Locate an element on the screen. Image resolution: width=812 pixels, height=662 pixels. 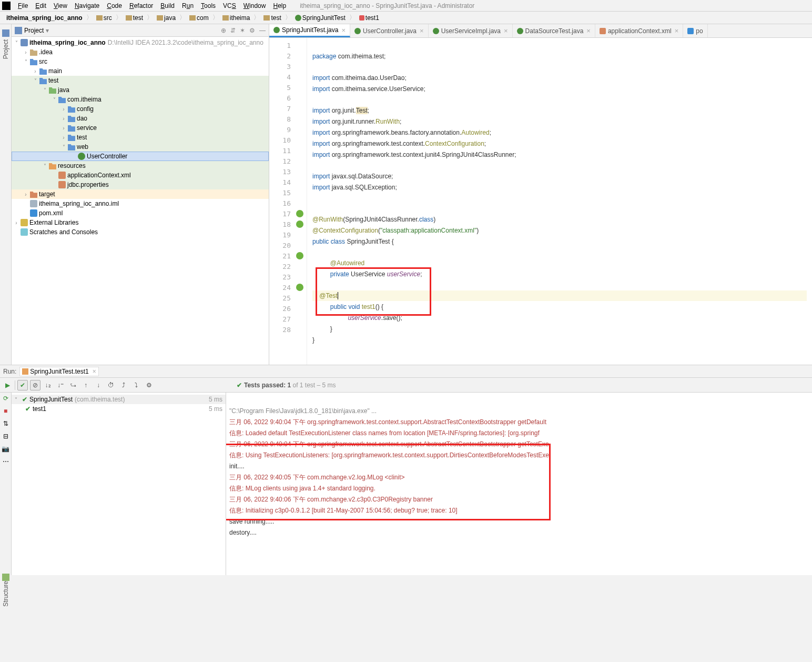
tree-item: ›config is located at coordinates (140, 109).